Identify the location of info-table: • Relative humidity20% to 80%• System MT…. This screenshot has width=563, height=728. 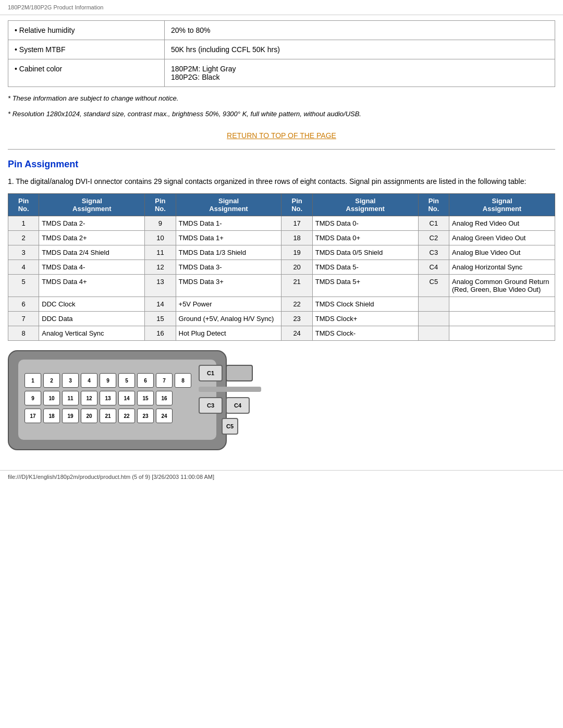
(282, 54).